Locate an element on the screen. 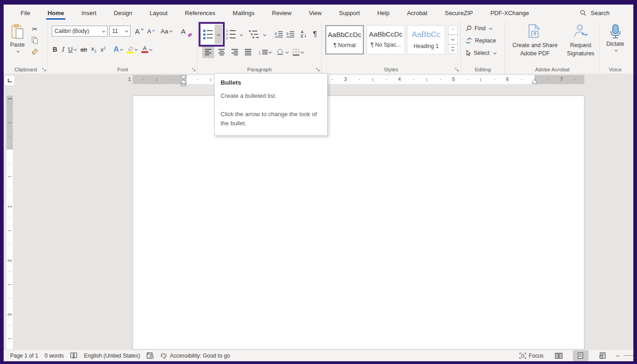 This screenshot has height=364, width=637. shrink-font-button: A is located at coordinates (151, 31).